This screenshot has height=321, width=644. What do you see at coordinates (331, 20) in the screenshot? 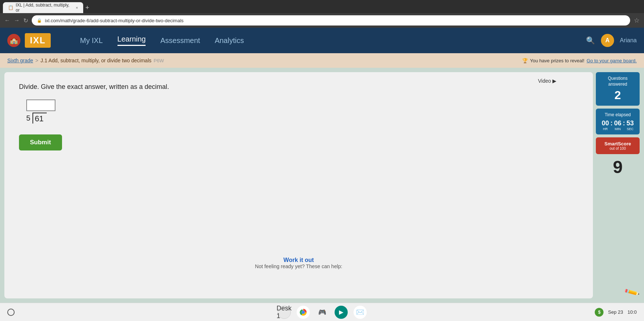
I see `address-field: 🔒 ixl.com/math/grade-6/add-subtract-mult…` at bounding box center [331, 20].